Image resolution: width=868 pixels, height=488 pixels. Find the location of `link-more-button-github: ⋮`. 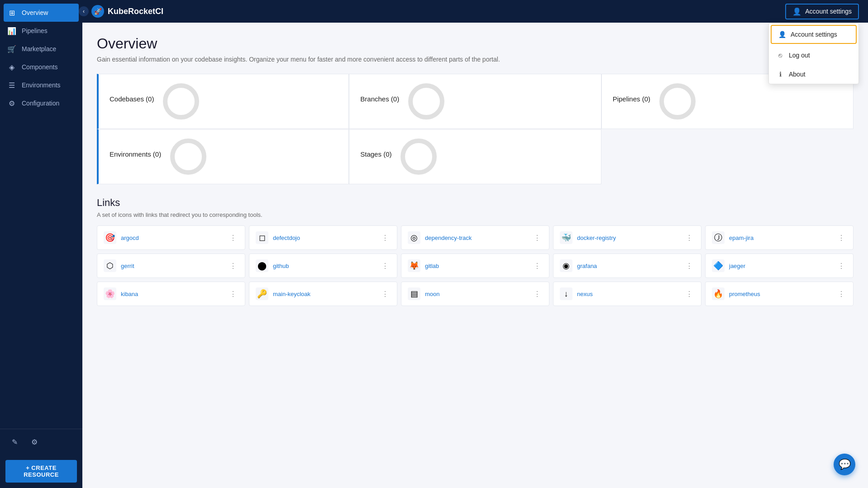

link-more-button-github: ⋮ is located at coordinates (385, 266).